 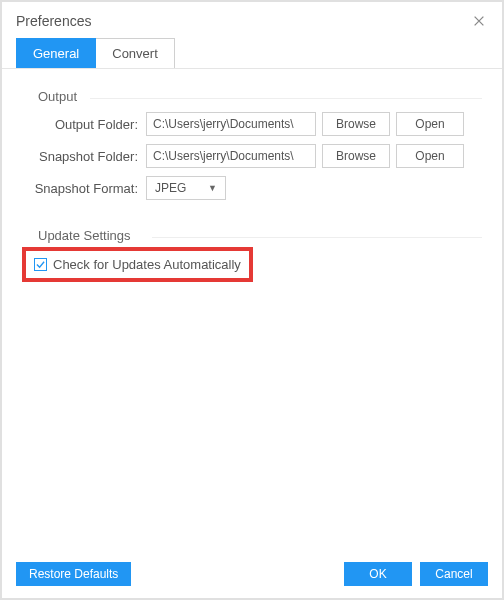 What do you see at coordinates (430, 156) in the screenshot?
I see `snapshot-folder-open-button: Open` at bounding box center [430, 156].